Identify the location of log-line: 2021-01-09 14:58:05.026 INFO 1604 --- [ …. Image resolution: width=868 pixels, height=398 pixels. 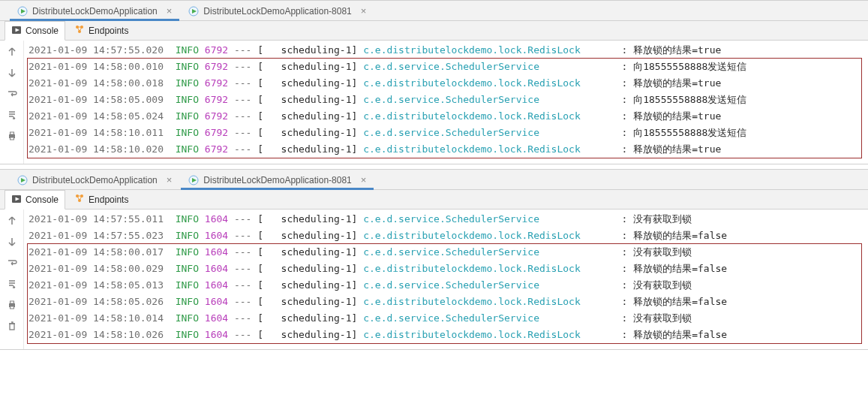
(446, 302).